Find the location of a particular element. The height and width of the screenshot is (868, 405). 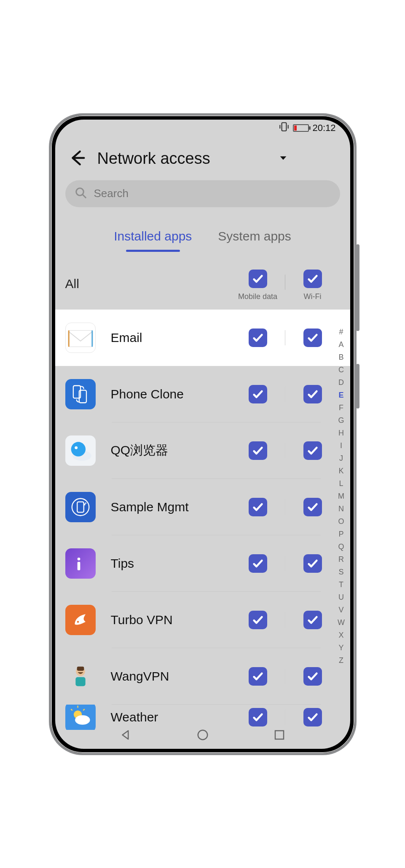

app-name: Tips is located at coordinates (163, 564).